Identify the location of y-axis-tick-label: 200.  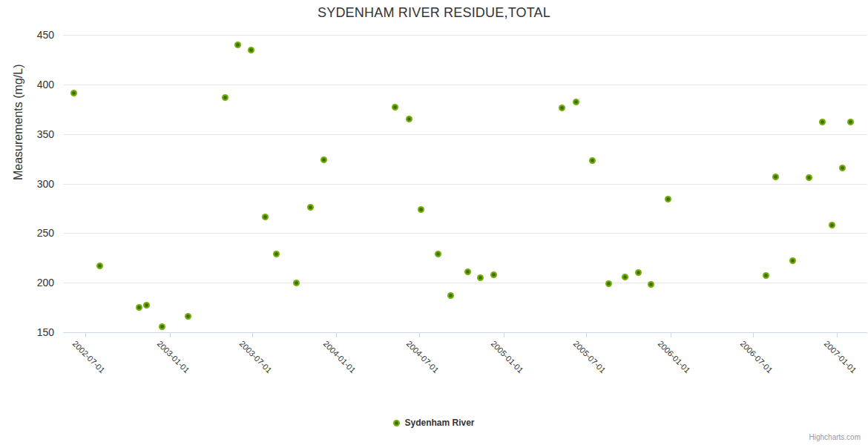
(27, 283).